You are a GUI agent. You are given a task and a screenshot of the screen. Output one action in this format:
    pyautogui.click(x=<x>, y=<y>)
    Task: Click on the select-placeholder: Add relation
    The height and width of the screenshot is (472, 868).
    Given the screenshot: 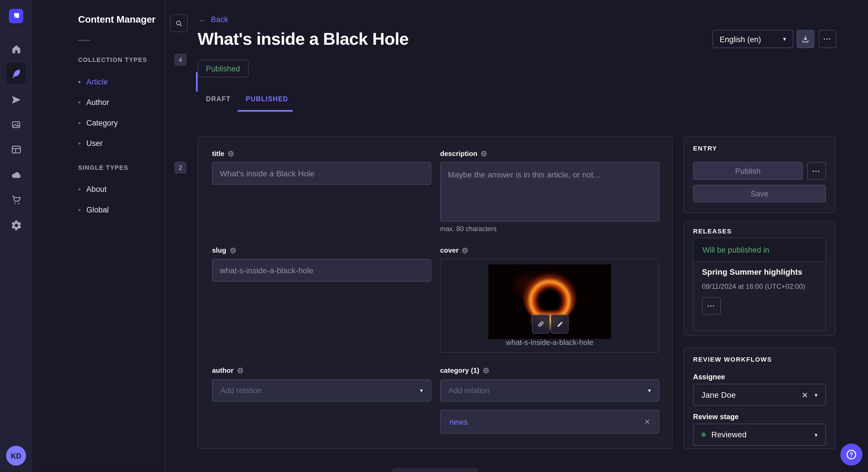 What is the action you would take?
    pyautogui.click(x=241, y=391)
    